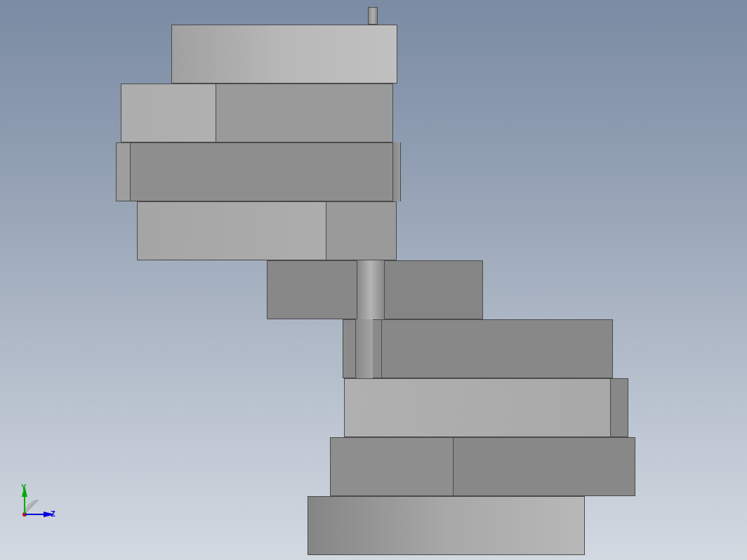  Describe the element at coordinates (373, 15) in the screenshot. I see `center-pole-top` at that location.